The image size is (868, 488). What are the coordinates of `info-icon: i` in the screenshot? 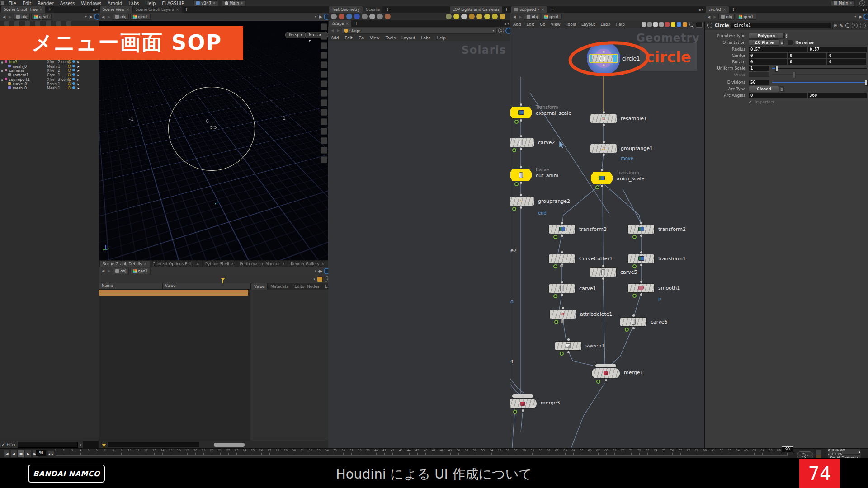 It's located at (854, 25).